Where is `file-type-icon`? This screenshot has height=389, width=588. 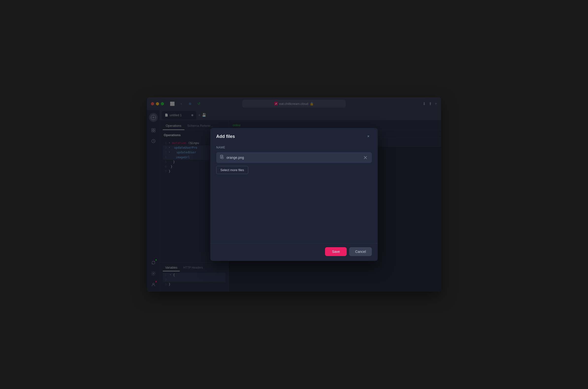
file-type-icon is located at coordinates (222, 158).